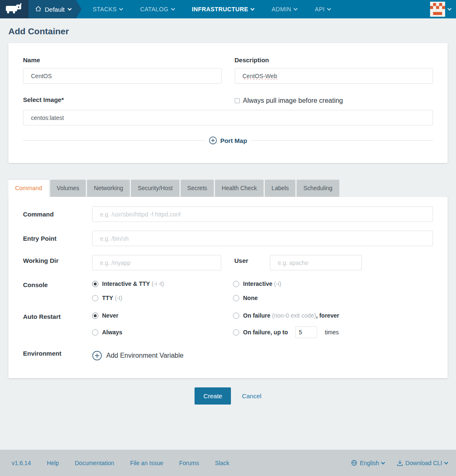 This screenshot has width=456, height=476. What do you see at coordinates (423, 463) in the screenshot?
I see `download-cli-menu: Download CLI` at bounding box center [423, 463].